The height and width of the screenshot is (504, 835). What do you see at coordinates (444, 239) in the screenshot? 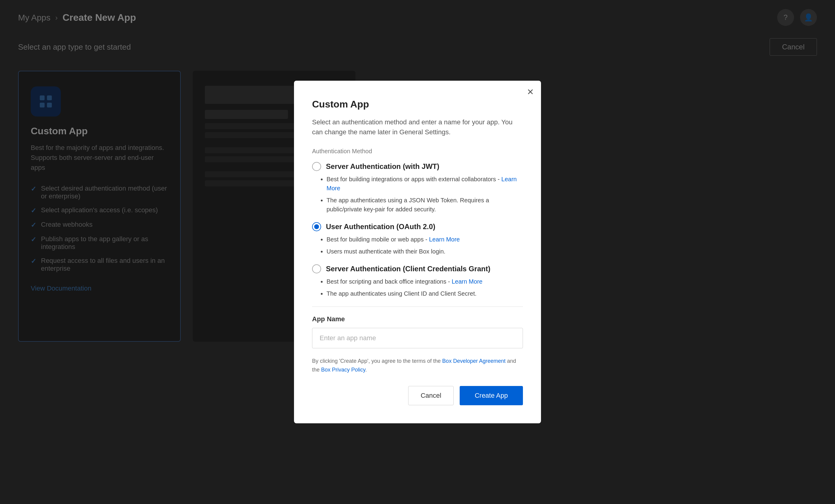
I see `learn-more-oauth-link: Learn More` at bounding box center [444, 239].